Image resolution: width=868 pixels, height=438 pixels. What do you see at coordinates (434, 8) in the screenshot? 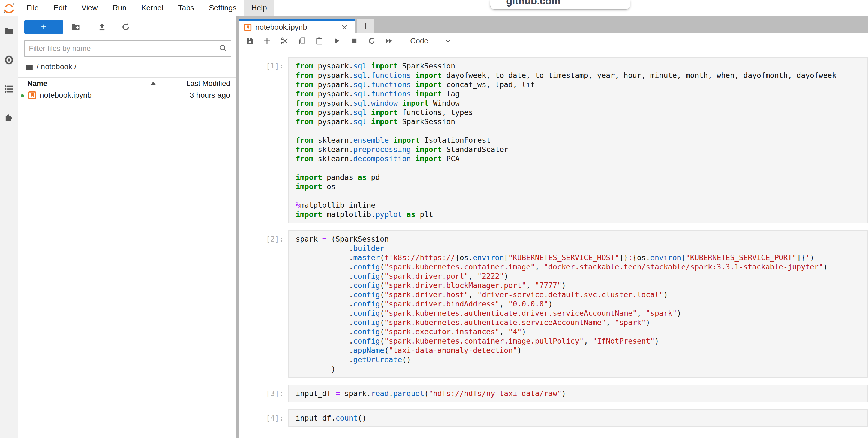
I see `menu-bar: FileEditViewRunKernelTabsSettingsHelp` at bounding box center [434, 8].